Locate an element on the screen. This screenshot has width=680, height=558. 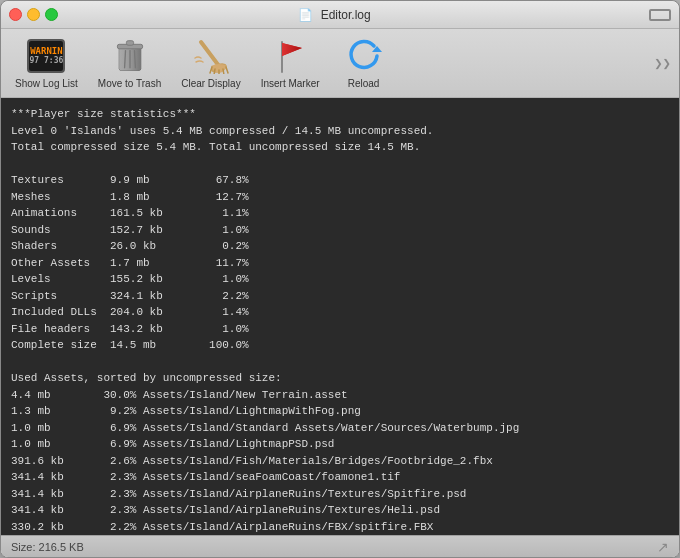
show-log-list-button: WARNIN 97 7:36 Show Log List is located at coordinates (46, 63).